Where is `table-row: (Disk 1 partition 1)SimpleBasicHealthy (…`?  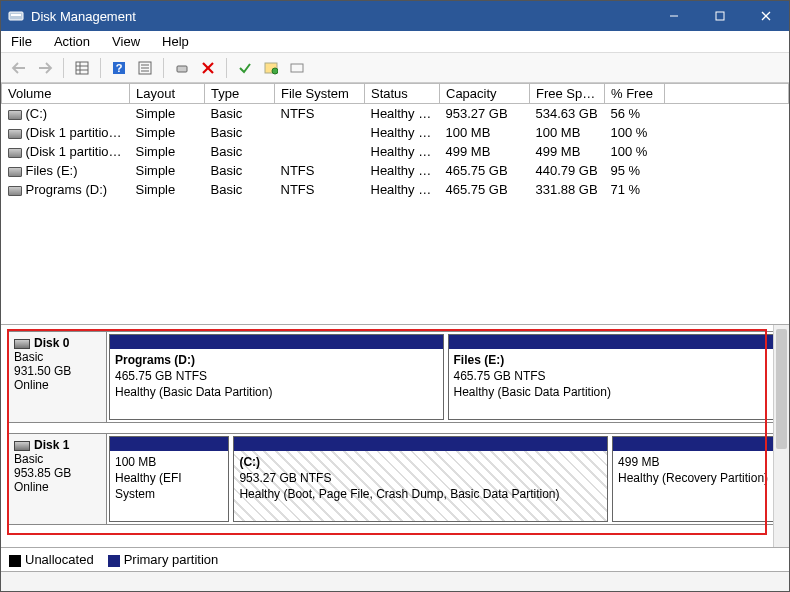 table-row: (Disk 1 partition 1)SimpleBasicHealthy (… is located at coordinates (396, 132).